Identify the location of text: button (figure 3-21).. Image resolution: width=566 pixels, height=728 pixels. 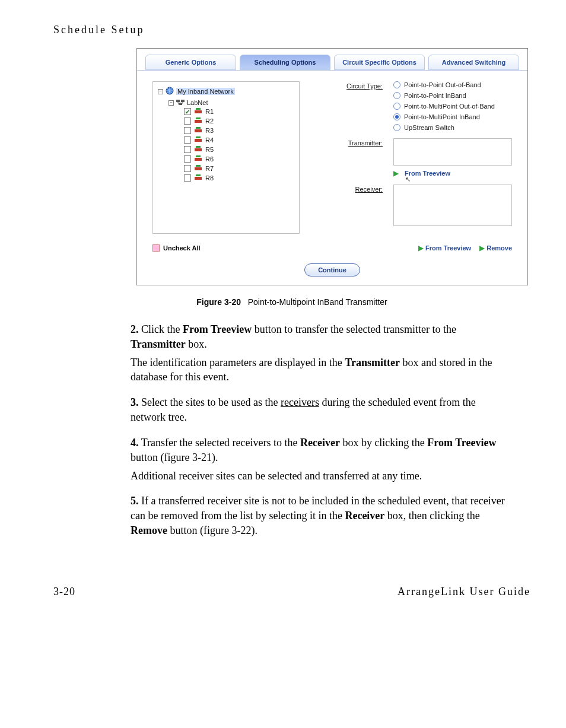
(174, 457).